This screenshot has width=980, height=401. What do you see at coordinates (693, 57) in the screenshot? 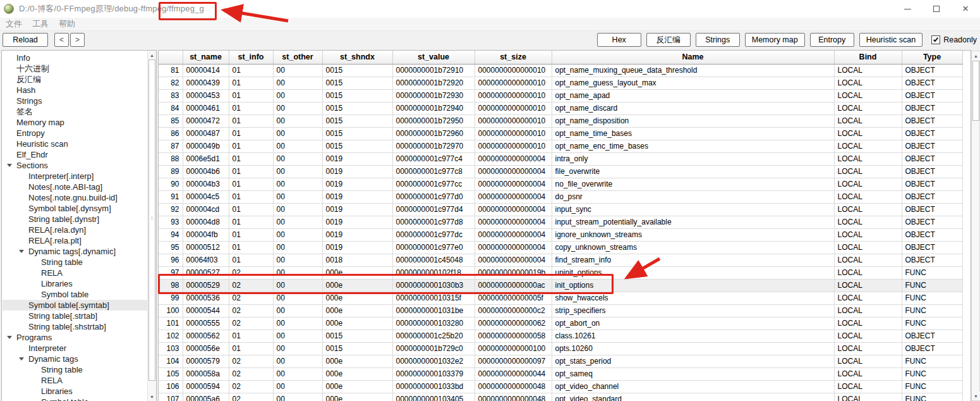
I see `column-header-Name: Name` at bounding box center [693, 57].